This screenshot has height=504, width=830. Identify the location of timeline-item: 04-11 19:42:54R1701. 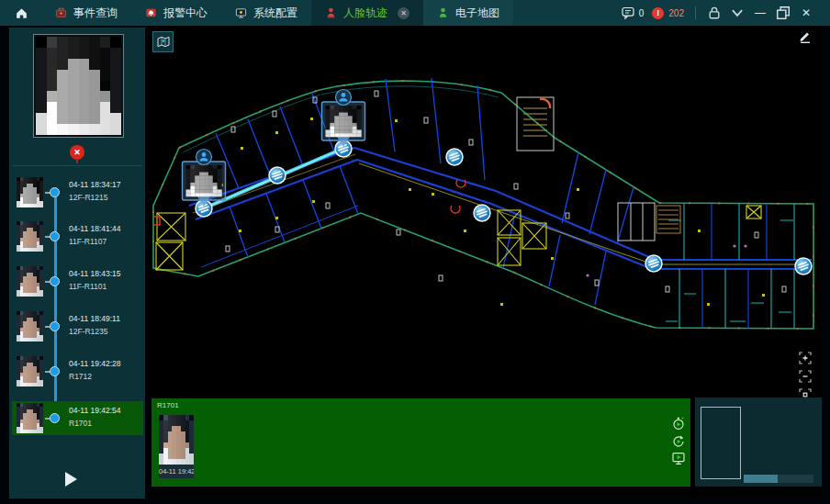
(77, 419).